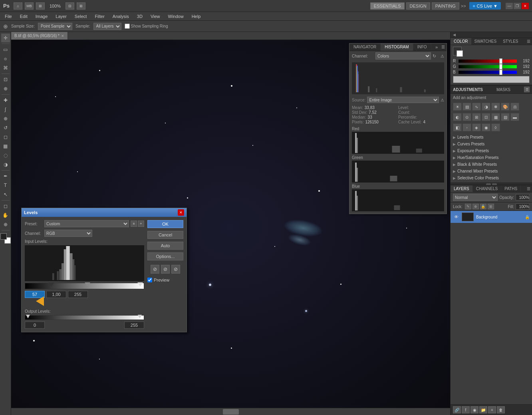  Describe the element at coordinates (165, 235) in the screenshot. I see `cancel-button: Cancel` at that location.